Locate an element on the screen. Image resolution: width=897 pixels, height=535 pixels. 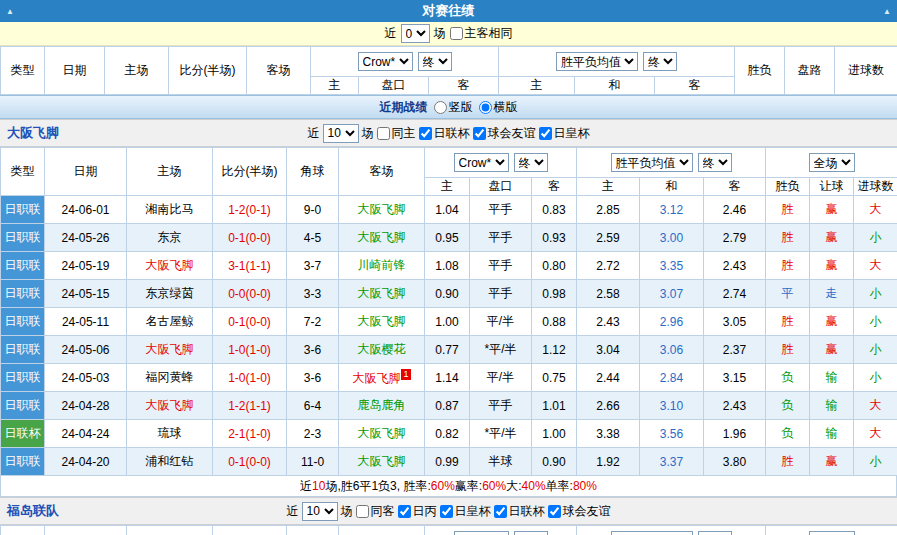
home-team: 浦和红钻 is located at coordinates (170, 462).